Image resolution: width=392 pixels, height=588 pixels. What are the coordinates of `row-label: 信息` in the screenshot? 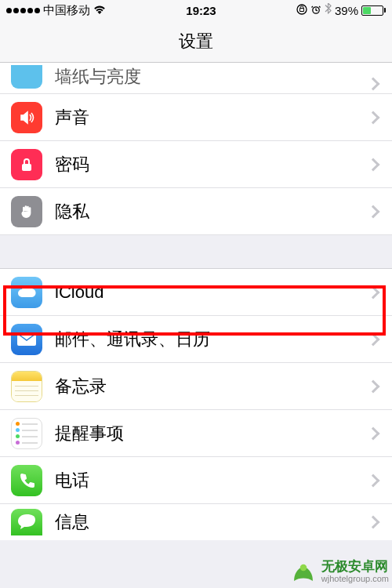 It's located at (212, 522).